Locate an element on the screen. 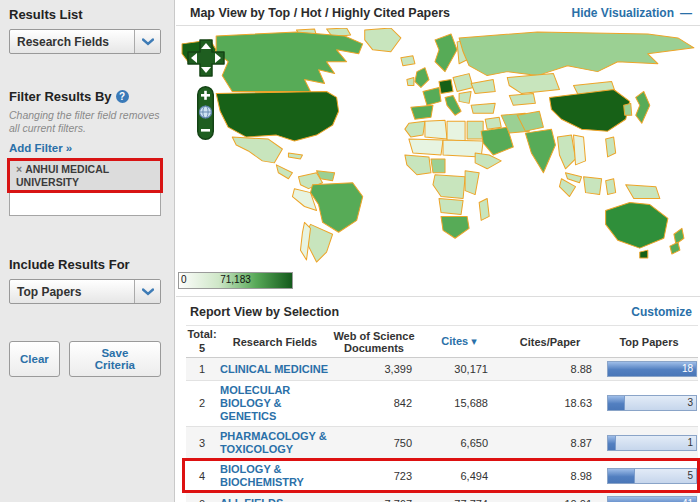 Image resolution: width=700 pixels, height=502 pixels. row-cites: 30,171 is located at coordinates (459, 369).